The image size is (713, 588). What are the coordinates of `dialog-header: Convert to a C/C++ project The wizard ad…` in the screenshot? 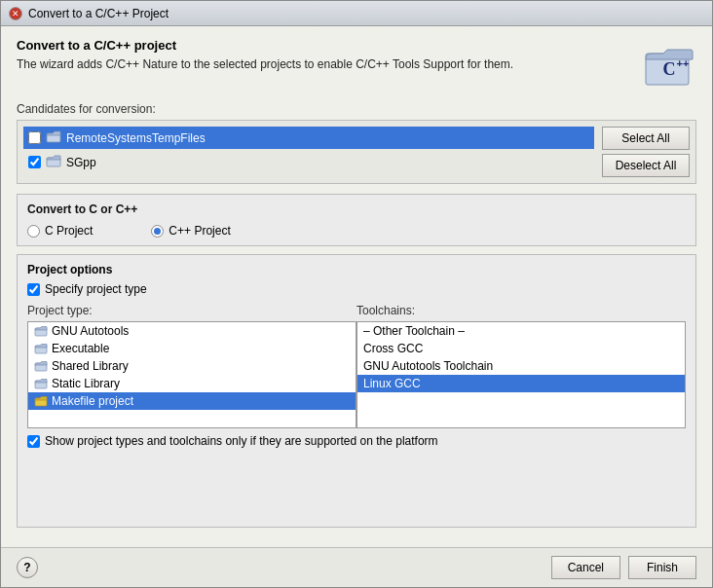 It's located at (356, 65).